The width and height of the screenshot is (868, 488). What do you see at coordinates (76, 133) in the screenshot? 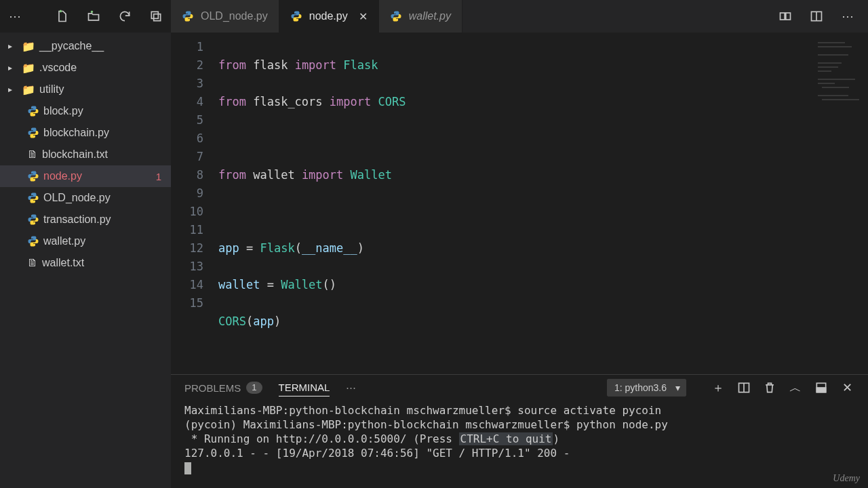
I see `file-label: blockchain.py` at bounding box center [76, 133].